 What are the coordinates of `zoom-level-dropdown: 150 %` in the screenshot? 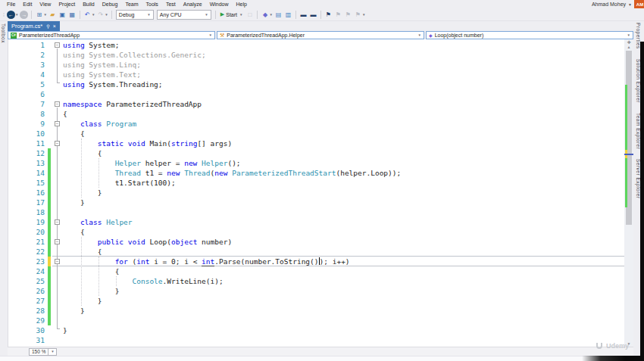 It's located at (39, 352).